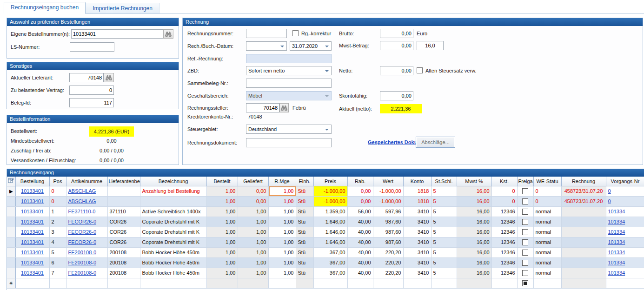  What do you see at coordinates (547, 191) in the screenshot?
I see `cell-westatus: 0` at bounding box center [547, 191].